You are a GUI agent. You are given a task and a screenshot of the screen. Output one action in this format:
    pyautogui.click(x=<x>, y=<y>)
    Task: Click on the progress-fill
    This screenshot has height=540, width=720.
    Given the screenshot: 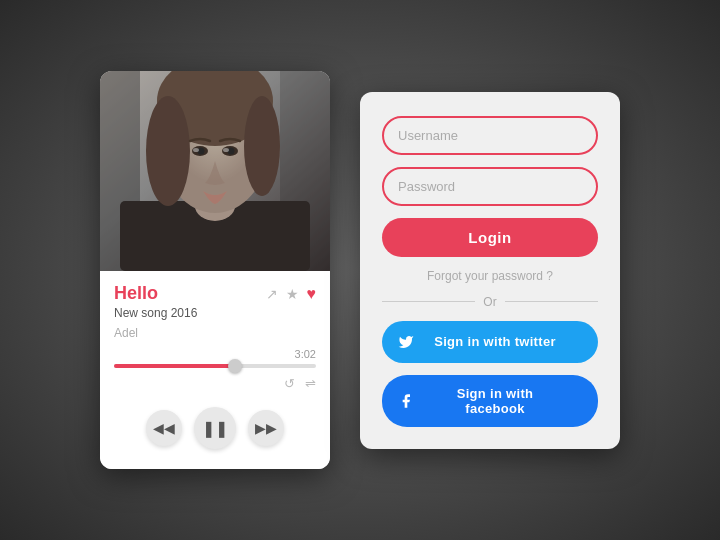 What is the action you would take?
    pyautogui.click(x=174, y=366)
    